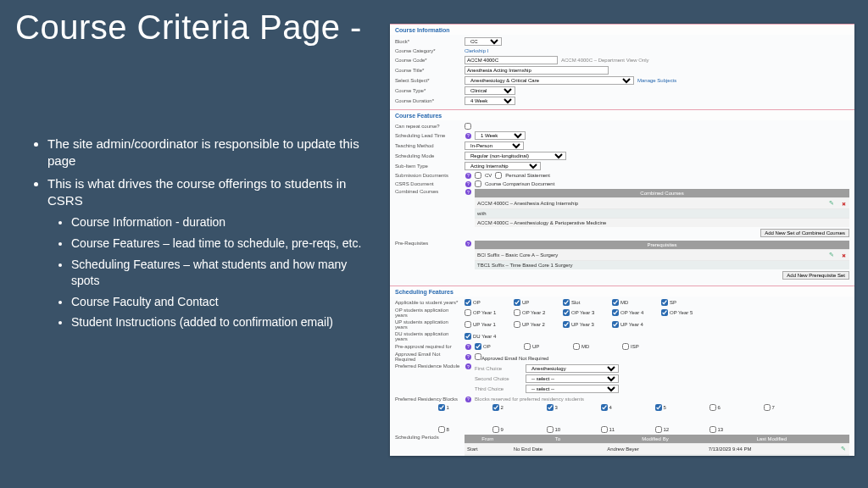 This screenshot has height=488, width=868. What do you see at coordinates (428, 166) in the screenshot?
I see `lbl-subitem: Sub-Item Type` at bounding box center [428, 166].